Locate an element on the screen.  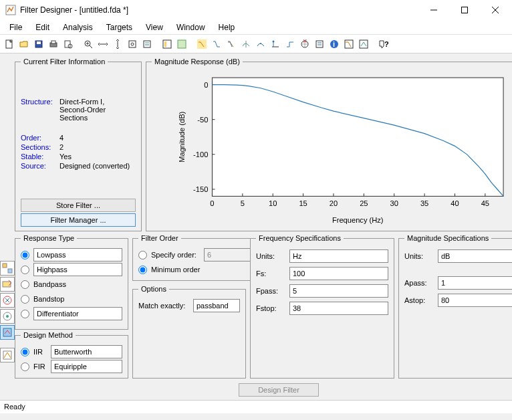
design-method-panel: Design Method IIRButterworth FIREquiripp… is located at coordinates (72, 354).